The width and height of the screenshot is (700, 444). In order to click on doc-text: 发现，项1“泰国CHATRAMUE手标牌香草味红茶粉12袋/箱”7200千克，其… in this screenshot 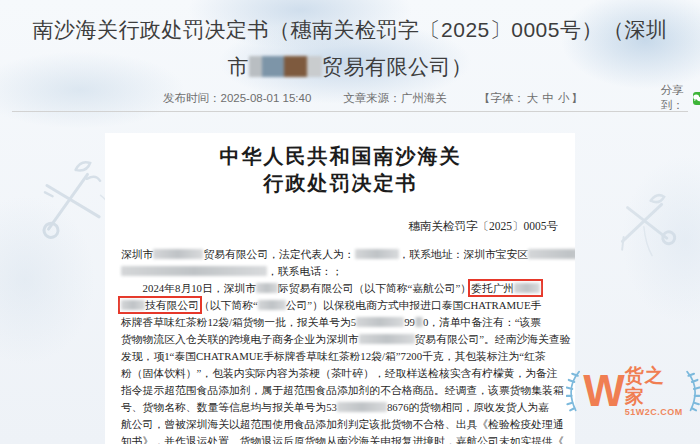, I will do `click(334, 356)`.